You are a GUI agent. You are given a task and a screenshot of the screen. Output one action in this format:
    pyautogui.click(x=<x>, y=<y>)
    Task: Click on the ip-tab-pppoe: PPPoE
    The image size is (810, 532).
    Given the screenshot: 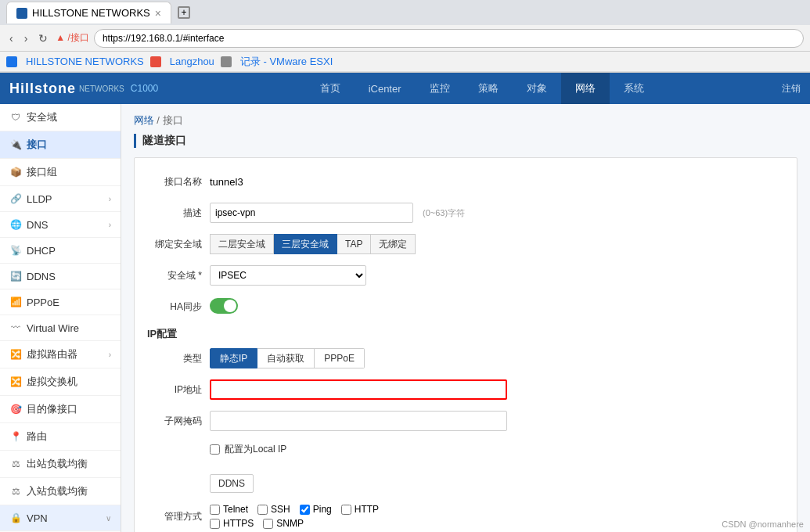 What is the action you would take?
    pyautogui.click(x=340, y=358)
    